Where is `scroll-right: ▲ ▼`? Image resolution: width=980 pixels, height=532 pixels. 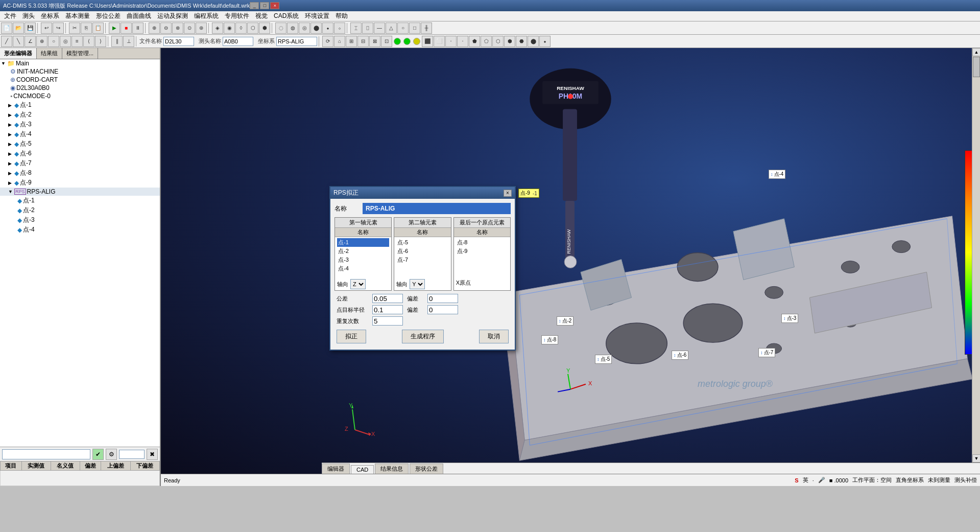 scroll-right: ▲ ▼ is located at coordinates (976, 256).